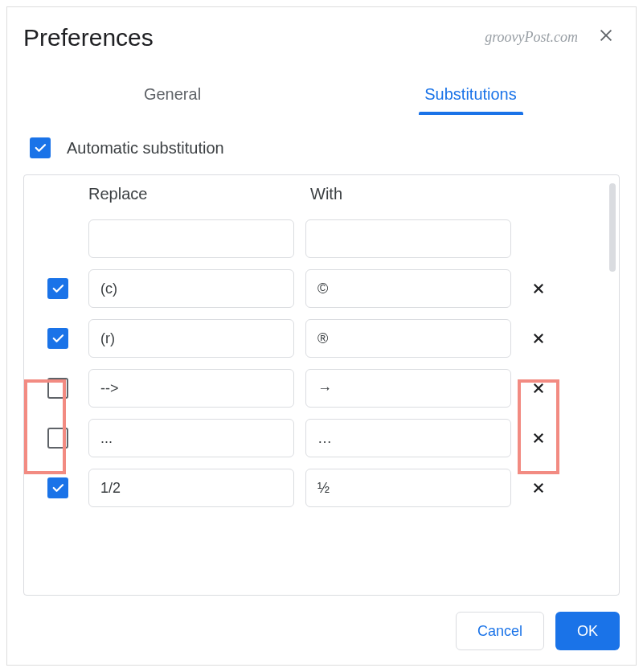 This screenshot has width=643, height=672. Describe the element at coordinates (191, 196) in the screenshot. I see `header-replace: Replace` at that location.